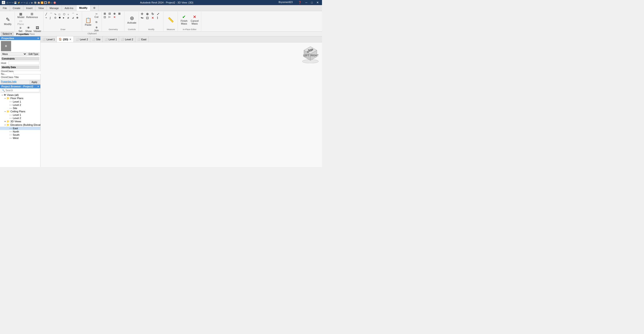  What do you see at coordinates (94, 39) in the screenshot?
I see `view-tab-icon-site: ⬜` at bounding box center [94, 39].